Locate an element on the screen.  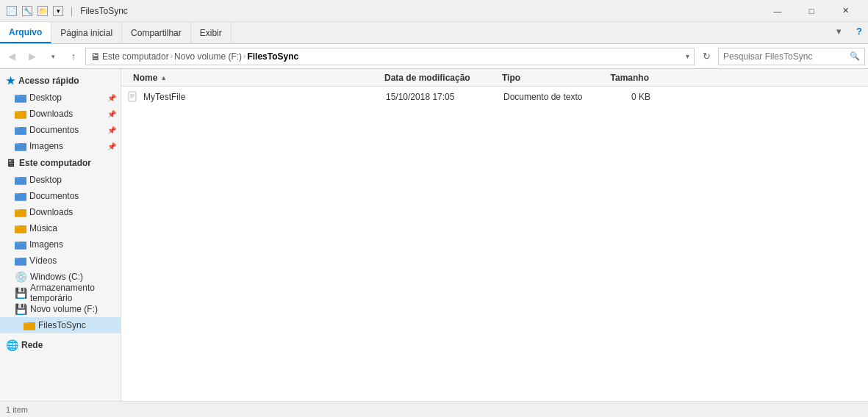
help-button: ? is located at coordinates (859, 31).